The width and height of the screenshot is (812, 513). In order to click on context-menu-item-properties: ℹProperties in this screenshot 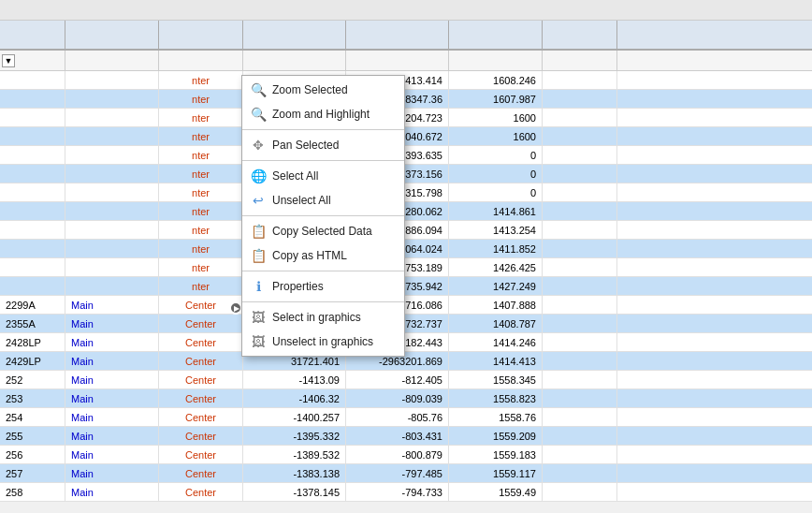, I will do `click(324, 286)`.